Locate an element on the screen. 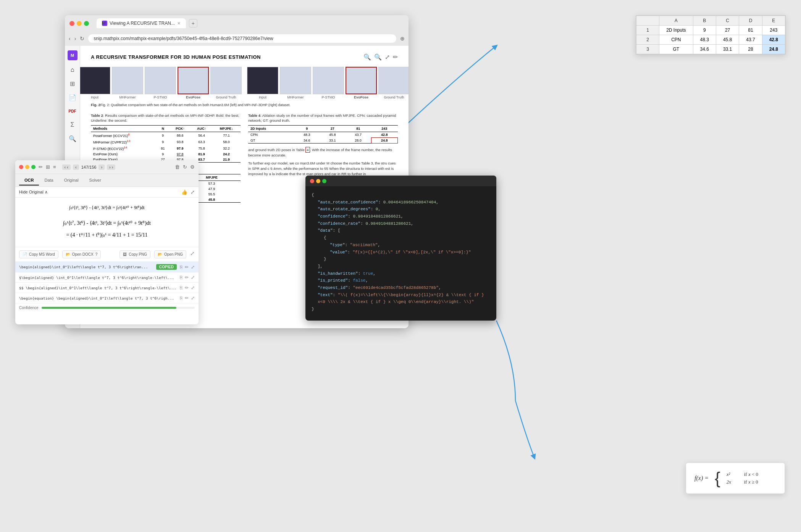 Image resolution: width=801 pixels, height=532 pixels. case-2-cond: if x ≥ 0 is located at coordinates (751, 482).